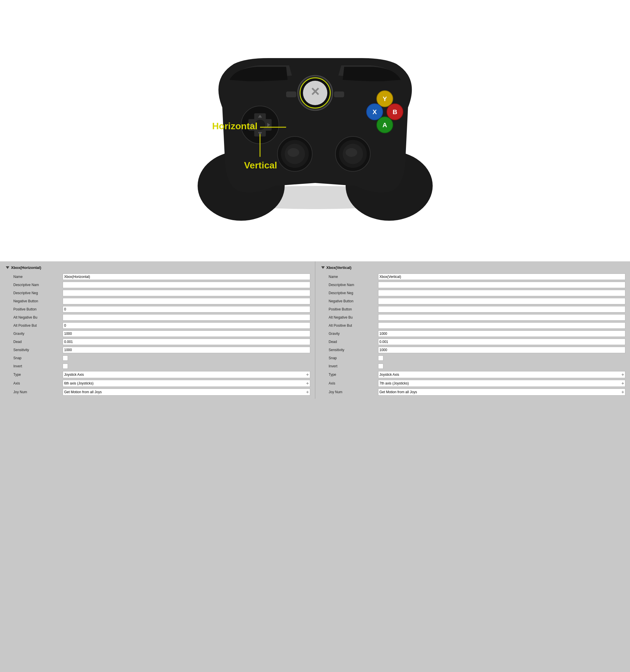  Describe the element at coordinates (473, 334) in the screenshot. I see `form-row: Gravity` at that location.